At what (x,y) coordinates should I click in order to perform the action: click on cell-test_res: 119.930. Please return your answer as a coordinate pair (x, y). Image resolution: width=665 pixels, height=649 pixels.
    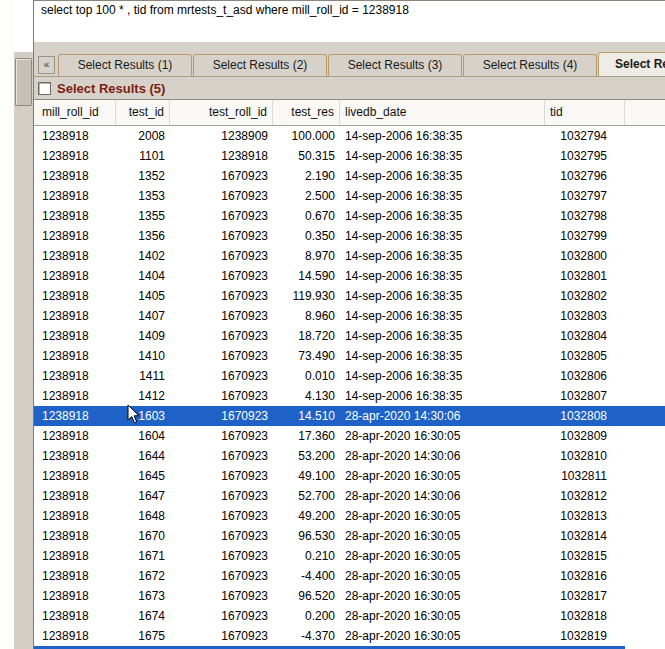
    Looking at the image, I should click on (306, 296).